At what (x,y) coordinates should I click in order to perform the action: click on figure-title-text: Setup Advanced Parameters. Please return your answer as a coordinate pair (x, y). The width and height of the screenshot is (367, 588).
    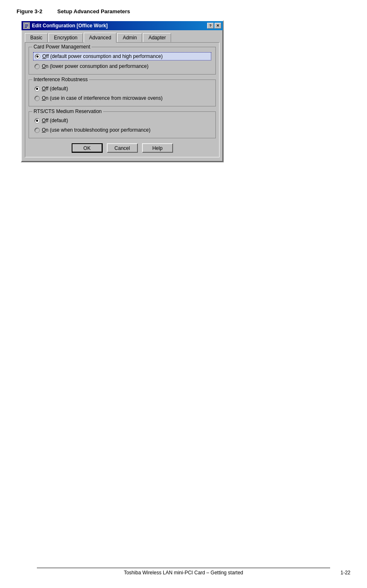
    Looking at the image, I should click on (94, 12).